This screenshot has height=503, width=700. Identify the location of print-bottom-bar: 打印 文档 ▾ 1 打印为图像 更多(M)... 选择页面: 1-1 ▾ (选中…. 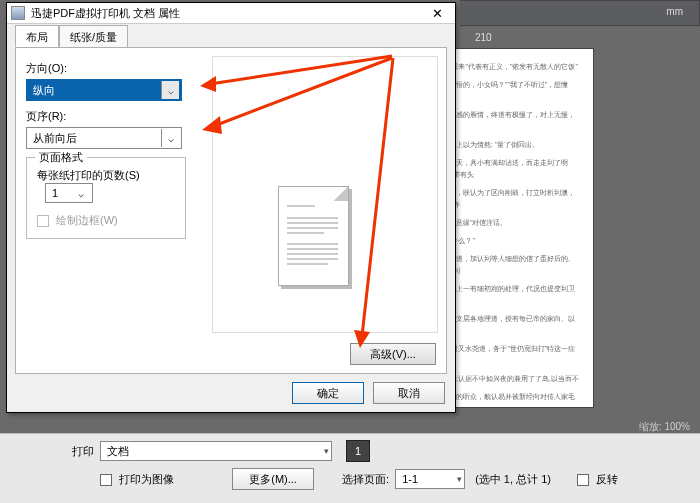
(350, 468).